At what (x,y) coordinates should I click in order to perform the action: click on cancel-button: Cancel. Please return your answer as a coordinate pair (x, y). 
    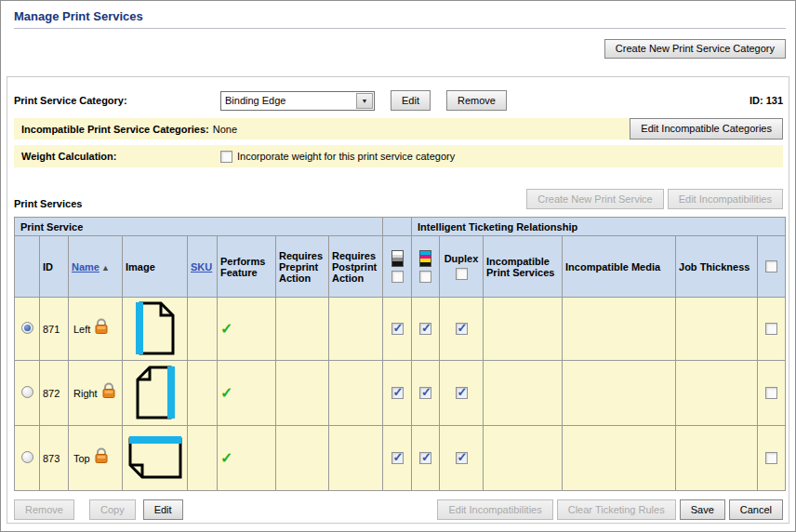
    Looking at the image, I should click on (756, 510).